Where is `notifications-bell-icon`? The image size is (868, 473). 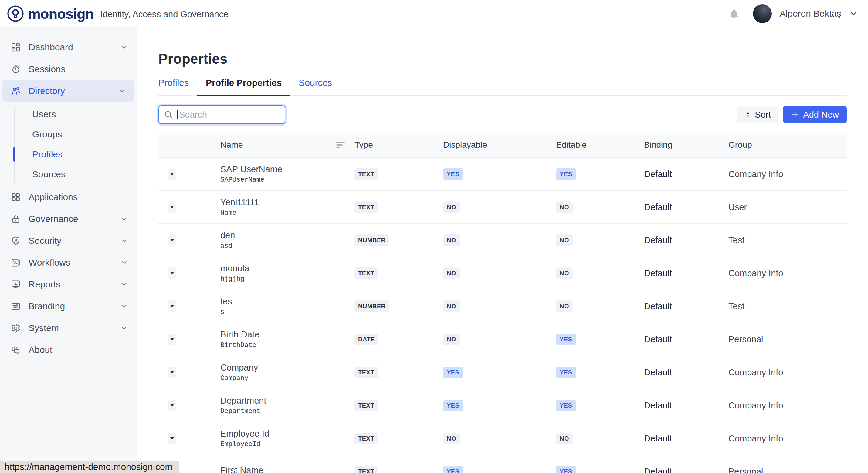 notifications-bell-icon is located at coordinates (734, 13).